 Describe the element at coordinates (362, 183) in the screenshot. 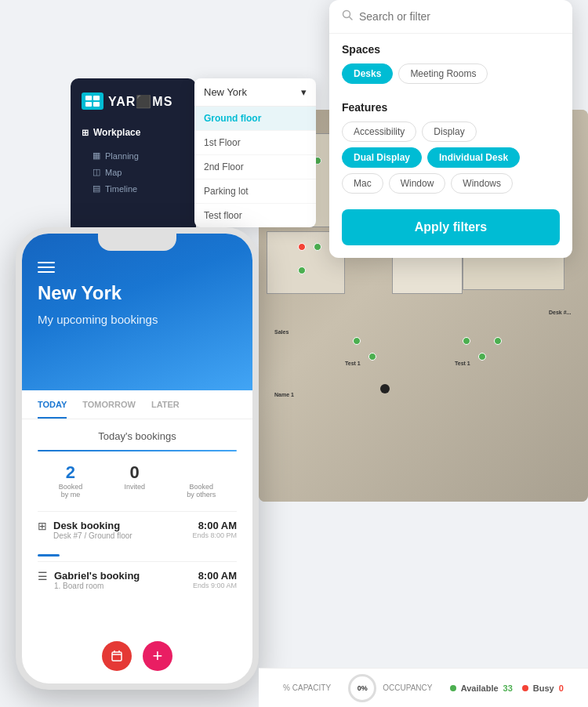

I see `chip-mac: Mac` at that location.